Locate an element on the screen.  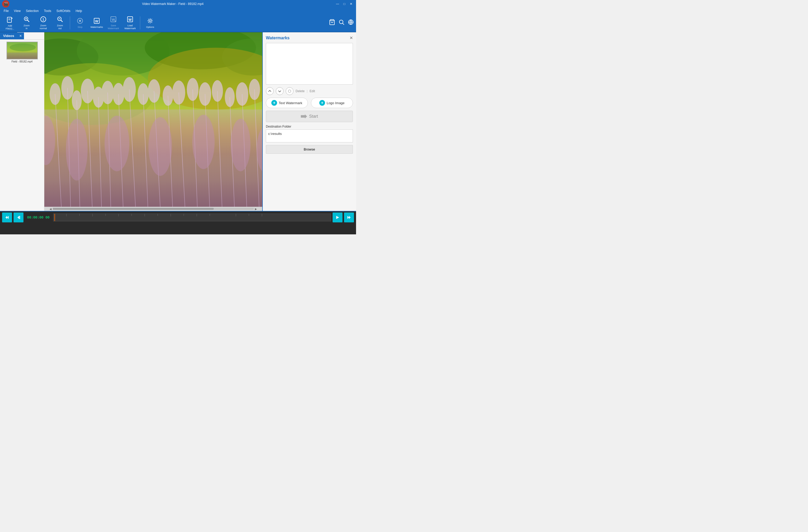
add-files-button: Add File(s)... is located at coordinates (10, 23).